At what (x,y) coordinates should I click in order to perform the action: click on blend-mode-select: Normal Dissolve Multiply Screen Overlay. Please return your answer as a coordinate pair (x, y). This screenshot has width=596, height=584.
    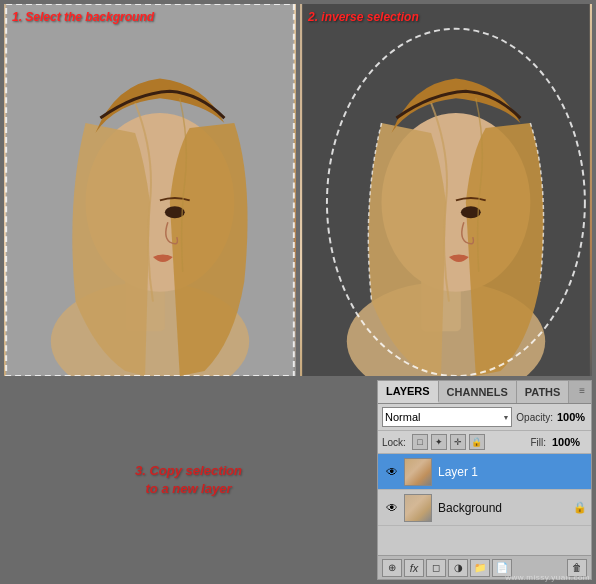
    Looking at the image, I should click on (447, 417).